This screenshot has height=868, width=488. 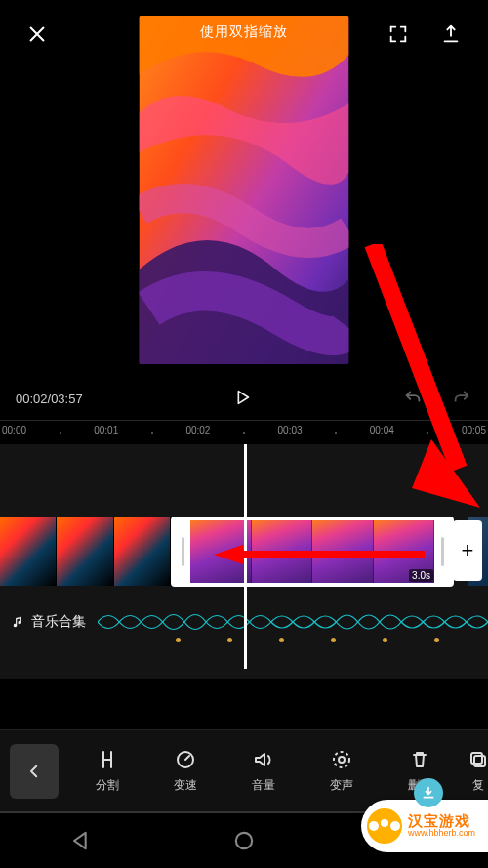 What do you see at coordinates (342, 760) in the screenshot?
I see `voice-change-icon` at bounding box center [342, 760].